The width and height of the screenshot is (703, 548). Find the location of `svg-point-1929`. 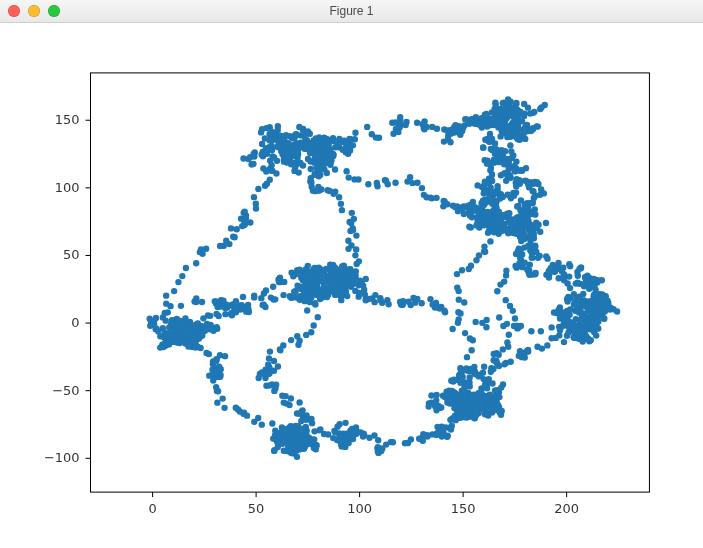

svg-point-1929 is located at coordinates (447, 204).